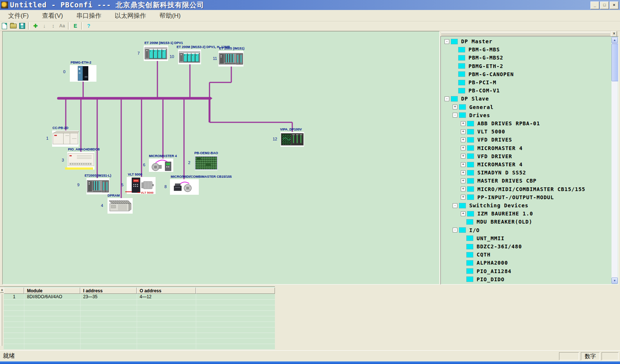  Describe the element at coordinates (615, 62) in the screenshot. I see `scroll-thumb` at that location.